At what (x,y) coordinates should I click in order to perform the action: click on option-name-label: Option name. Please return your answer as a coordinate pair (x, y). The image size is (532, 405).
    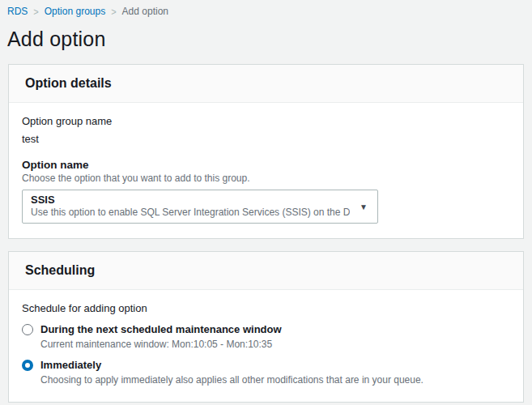
    Looking at the image, I should click on (264, 165).